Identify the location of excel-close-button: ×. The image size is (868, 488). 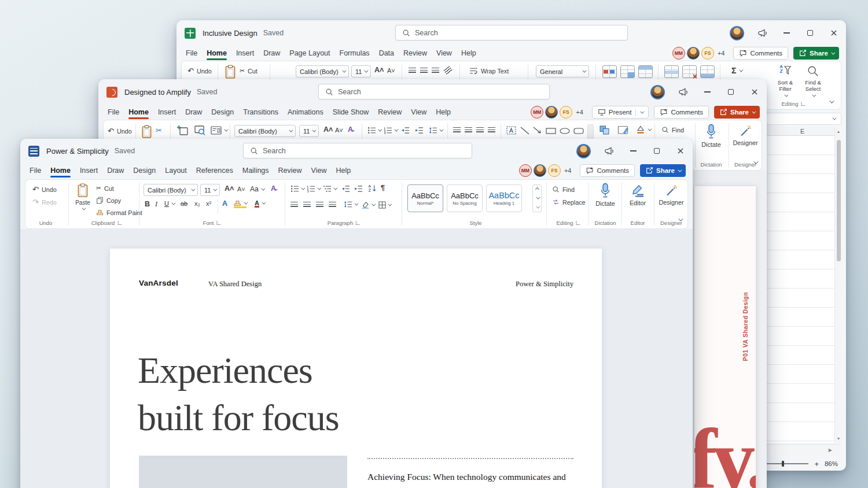
(834, 33).